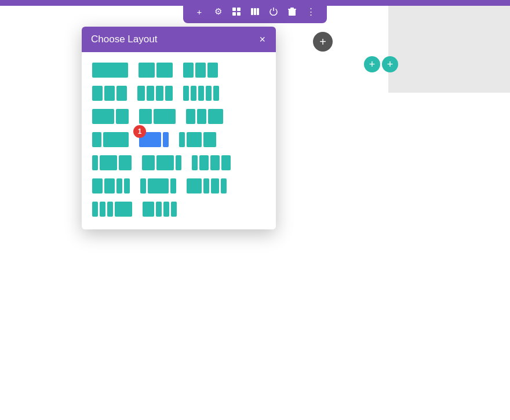 This screenshot has width=510, height=420. I want to click on add-section-button: +, so click(323, 42).